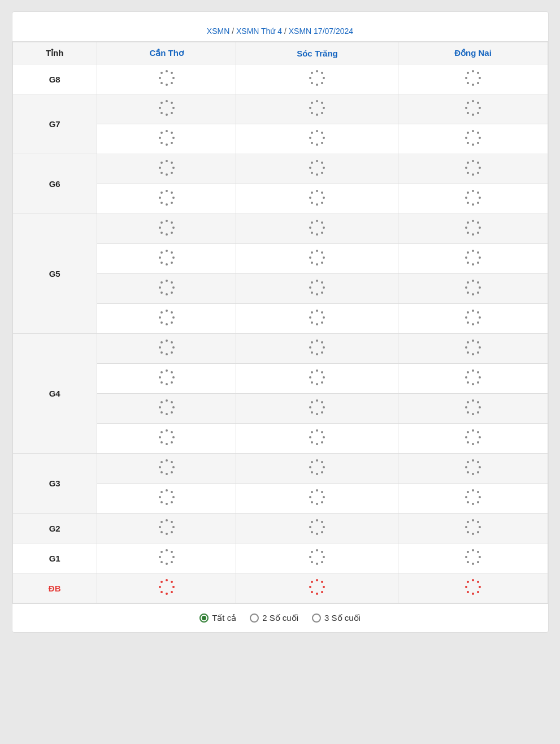 The image size is (560, 744). Describe the element at coordinates (280, 469) in the screenshot. I see `table-row: G3` at that location.